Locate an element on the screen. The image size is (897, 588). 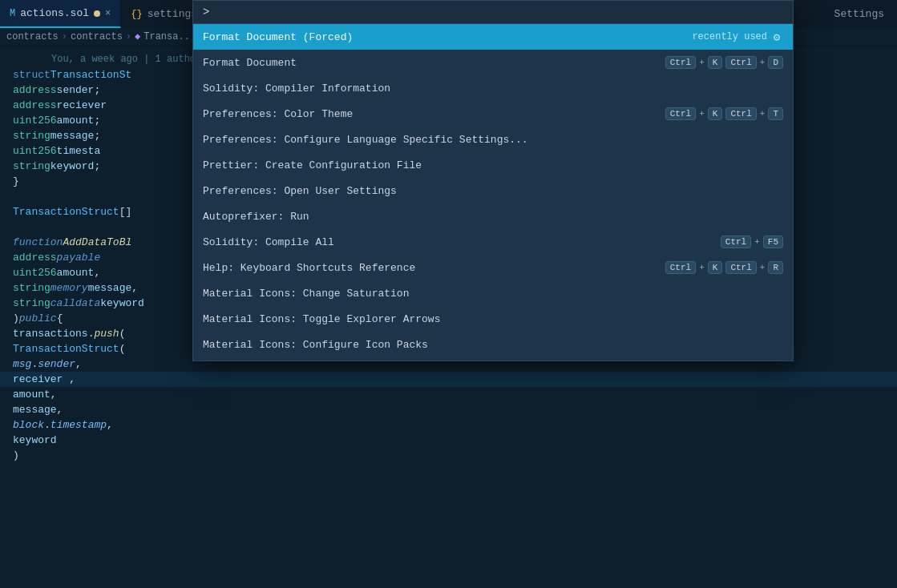
cmd-item-label: Autoprefixer: Run is located at coordinates (493, 216).